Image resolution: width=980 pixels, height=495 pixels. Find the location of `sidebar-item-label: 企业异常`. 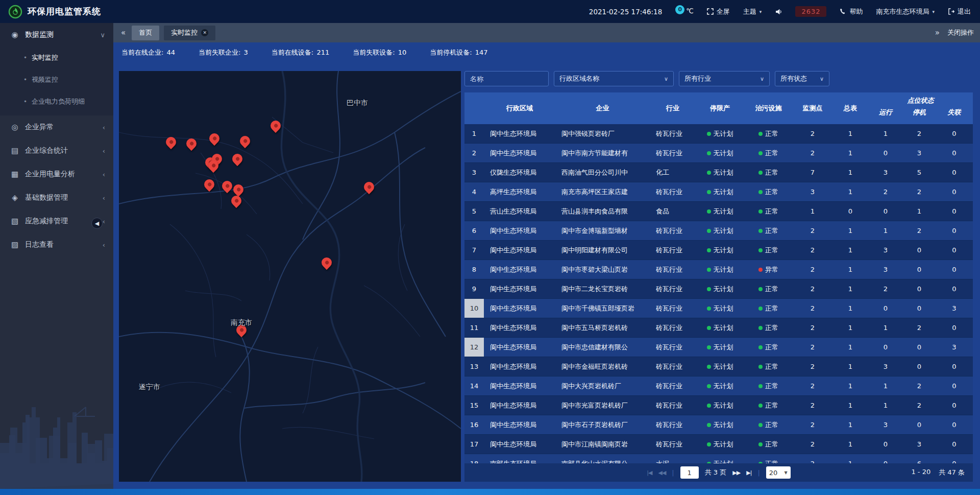

sidebar-item-label: 企业异常 is located at coordinates (61, 127).